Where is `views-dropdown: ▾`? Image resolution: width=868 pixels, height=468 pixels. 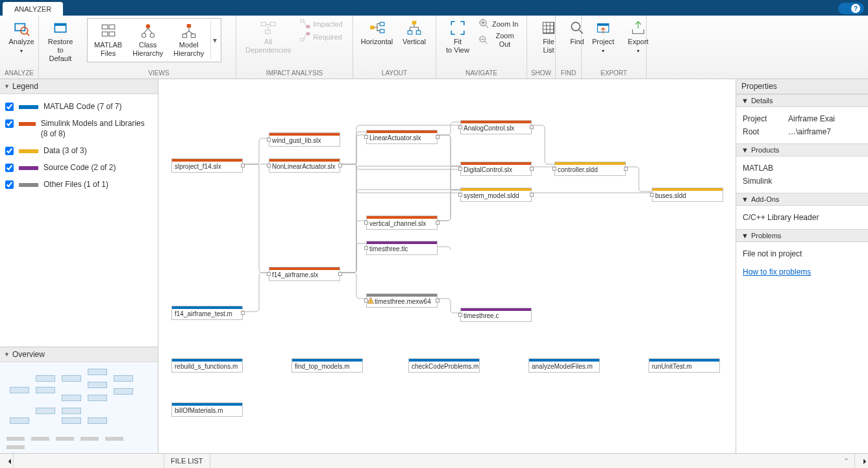 views-dropdown: ▾ is located at coordinates (214, 40).